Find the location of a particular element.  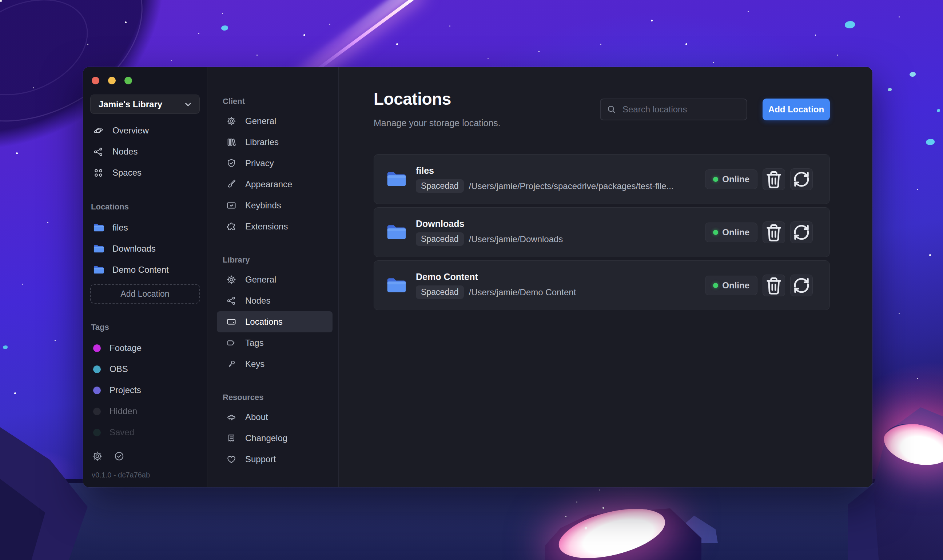

settings-section-header: Resources is located at coordinates (275, 398).